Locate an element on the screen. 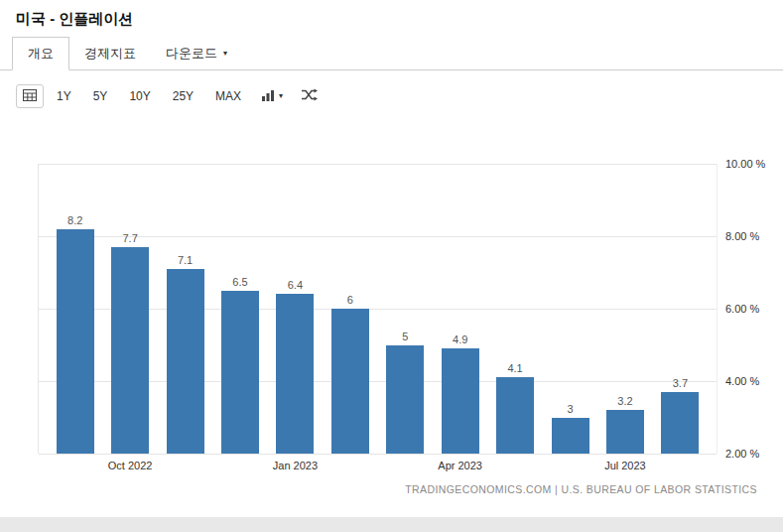 Image resolution: width=783 pixels, height=532 pixels. tab-economic-indicators: 경제지표 is located at coordinates (110, 54).